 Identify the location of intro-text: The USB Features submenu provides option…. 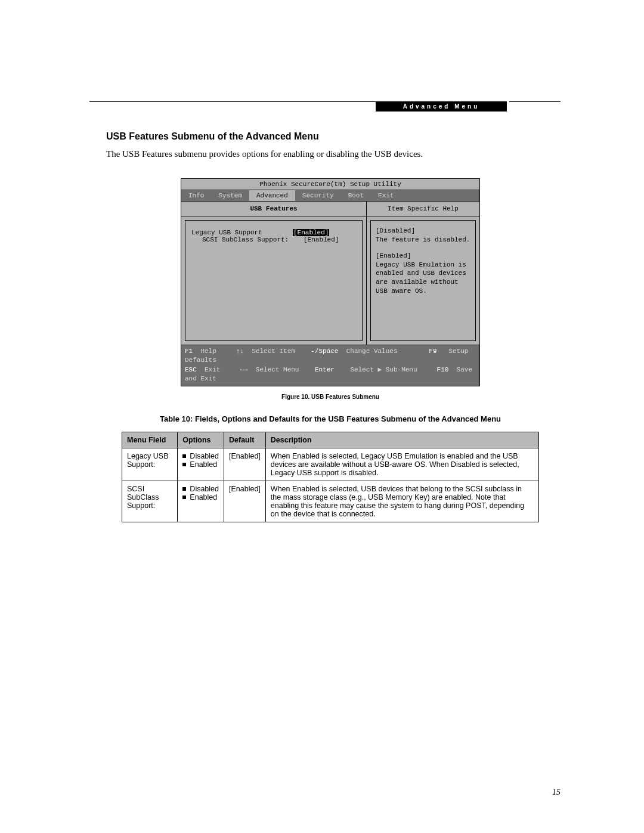
(330, 154).